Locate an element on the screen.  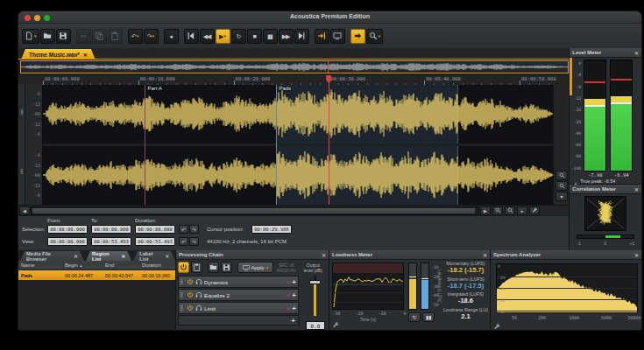
loudness-meter-close-icon: ✕ is located at coordinates (485, 256).